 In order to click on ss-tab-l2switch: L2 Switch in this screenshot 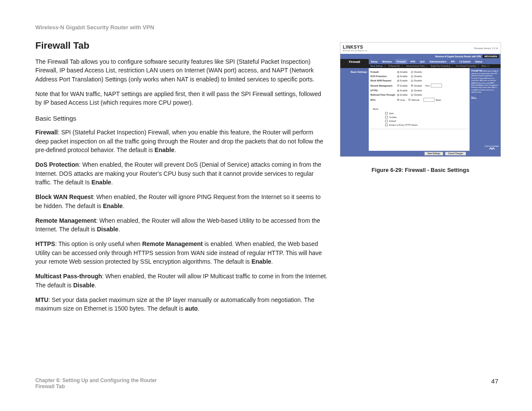, I will do `click(465, 62)`.